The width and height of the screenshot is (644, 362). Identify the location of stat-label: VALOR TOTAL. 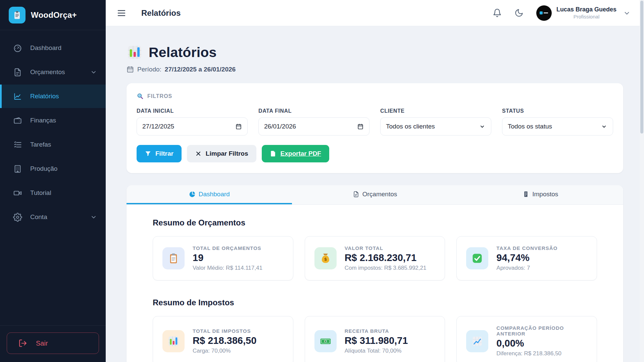
(386, 248).